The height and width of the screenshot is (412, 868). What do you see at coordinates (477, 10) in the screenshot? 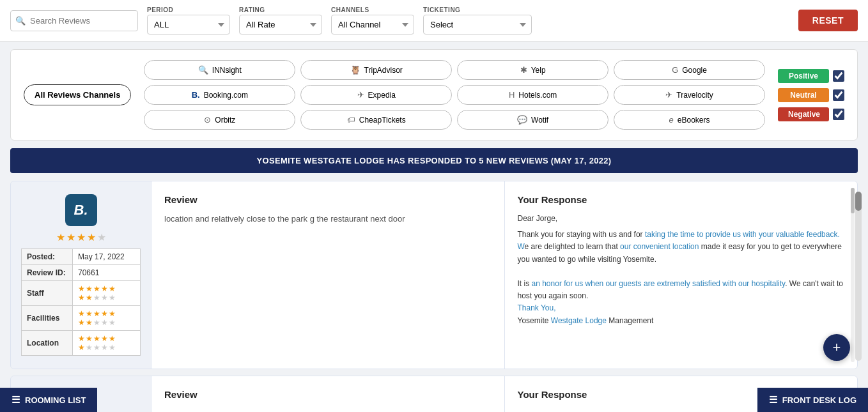
I see `ticketing-label: TICKETING` at bounding box center [477, 10].